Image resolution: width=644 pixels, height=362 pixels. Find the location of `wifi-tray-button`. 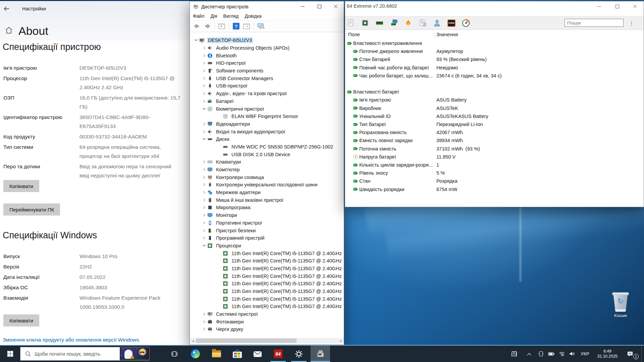

wifi-tray-button is located at coordinates (562, 354).